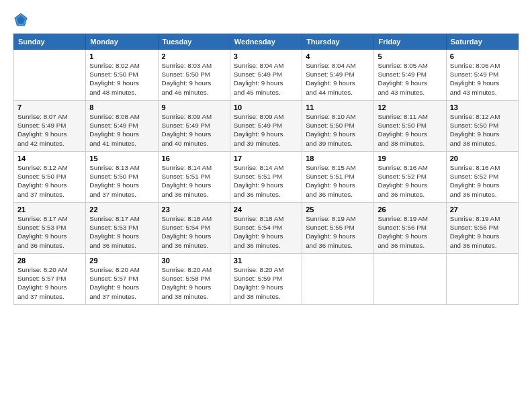 Image resolution: width=532 pixels, height=411 pixels. I want to click on logo-icon, so click(21, 19).